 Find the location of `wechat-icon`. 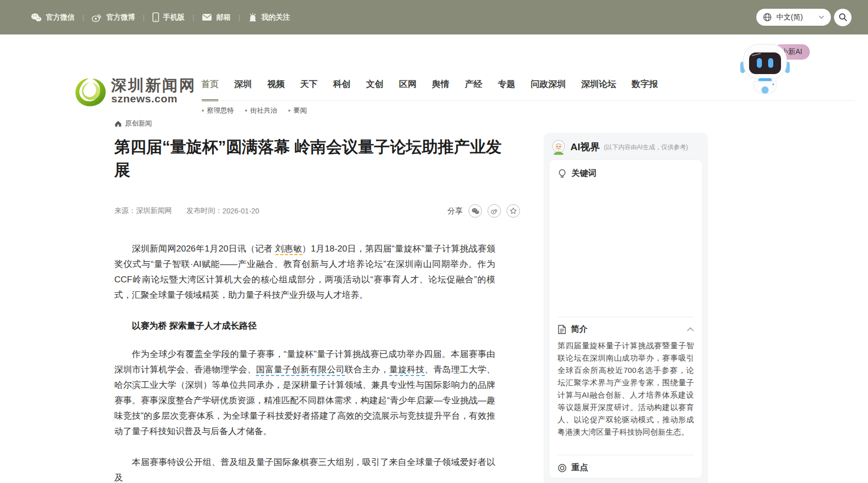

wechat-icon is located at coordinates (476, 211).